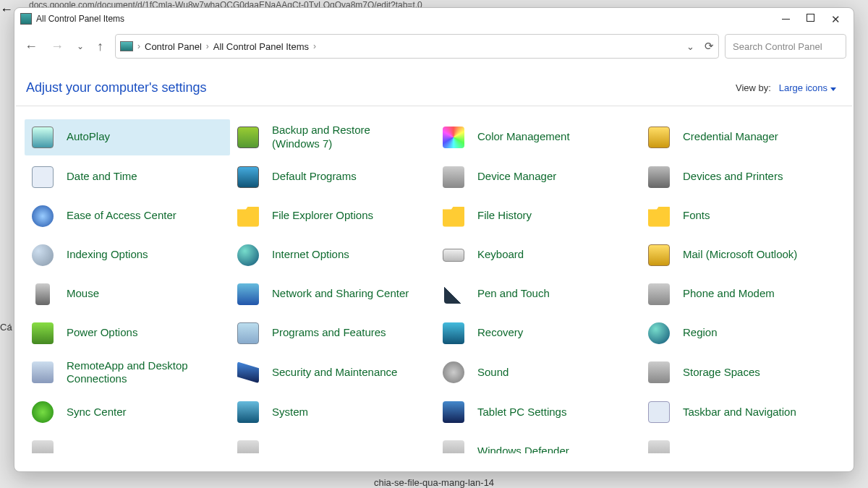 The height and width of the screenshot is (488, 868). What do you see at coordinates (454, 216) in the screenshot?
I see `ic-history-icon` at bounding box center [454, 216].